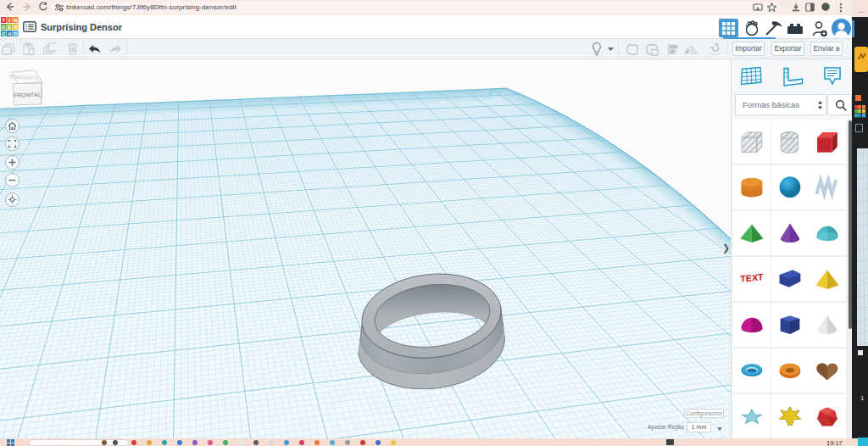  Describe the element at coordinates (10, 34) in the screenshot. I see `svg-text: A` at that location.